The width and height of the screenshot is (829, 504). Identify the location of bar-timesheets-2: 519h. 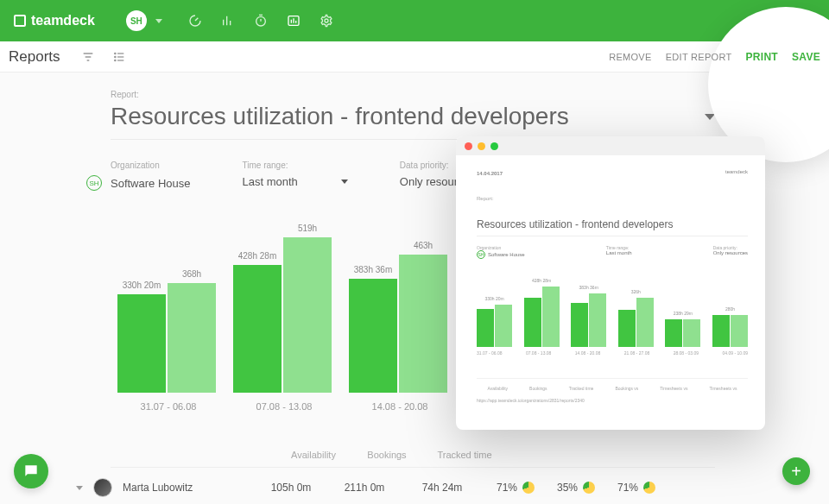
(307, 315).